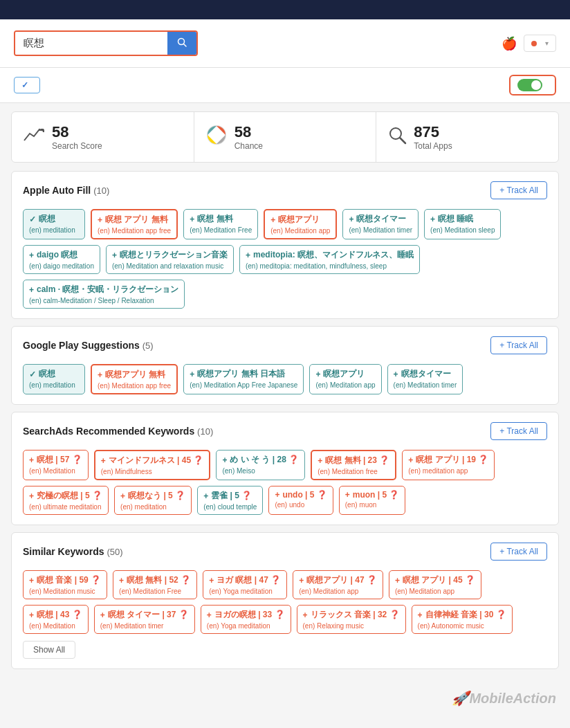  I want to click on keyword-tag-aa7: +daigo 瞑想(en) daigo meditation, so click(62, 260).